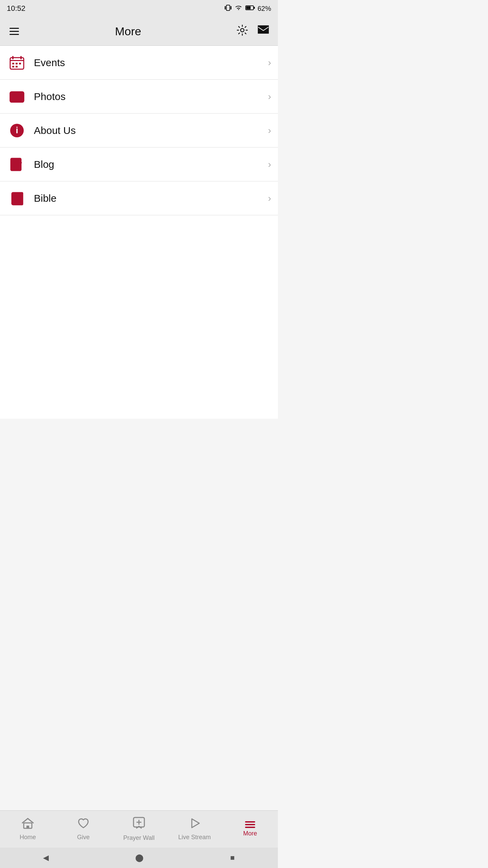  Describe the element at coordinates (128, 31) in the screenshot. I see `page-title: More` at that location.